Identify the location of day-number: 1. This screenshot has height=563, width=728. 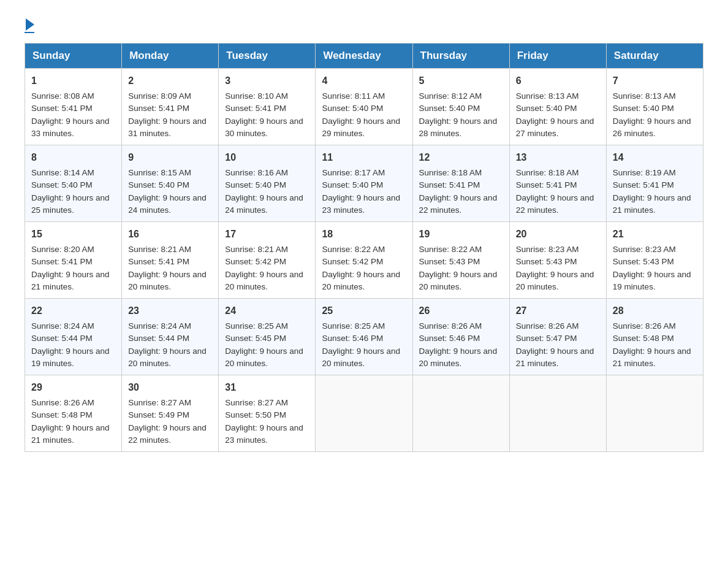
(74, 81).